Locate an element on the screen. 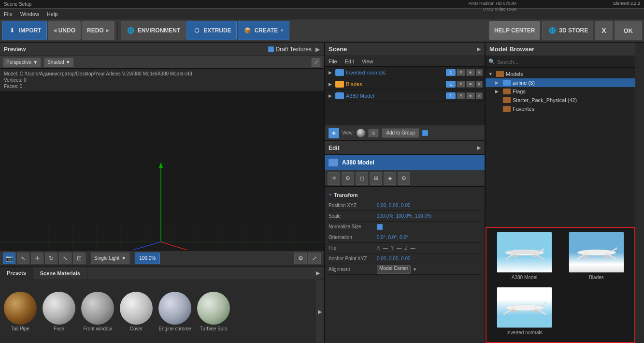 The width and height of the screenshot is (644, 343). redo-button: REDO ▶ is located at coordinates (98, 30).